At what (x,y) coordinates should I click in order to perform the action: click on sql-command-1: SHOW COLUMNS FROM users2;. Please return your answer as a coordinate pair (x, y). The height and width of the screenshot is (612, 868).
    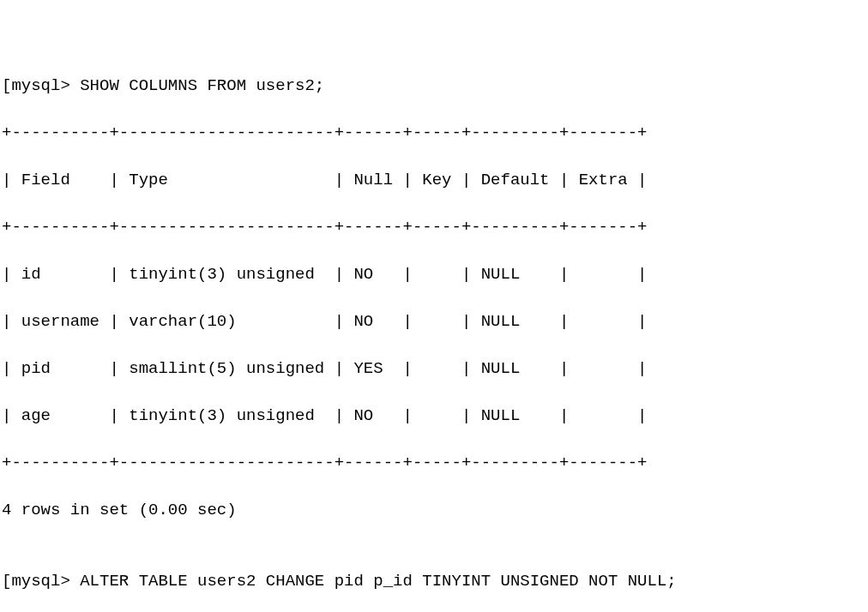
    Looking at the image, I should click on (202, 86).